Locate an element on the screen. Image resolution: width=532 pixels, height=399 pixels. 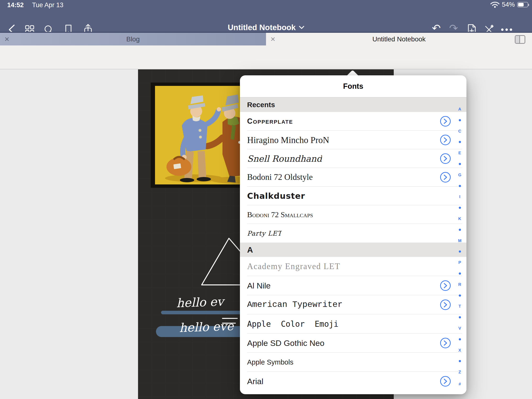
status-right-cluster: 54% is located at coordinates (509, 5).